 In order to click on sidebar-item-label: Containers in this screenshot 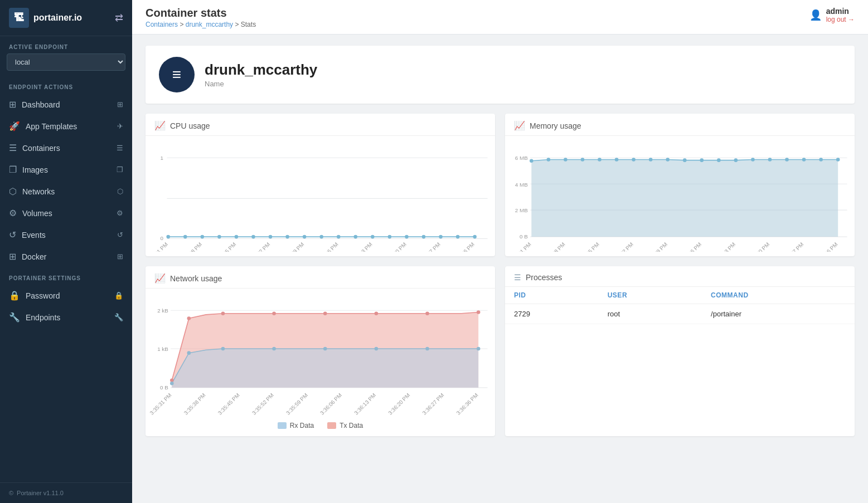, I will do `click(41, 148)`.